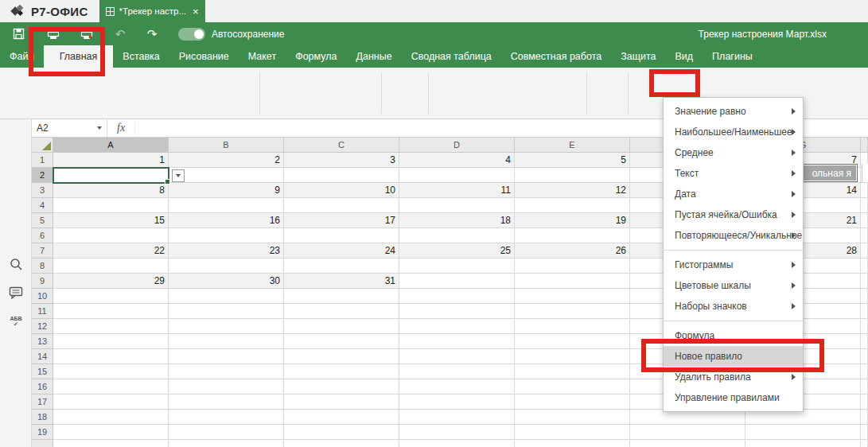 The image size is (868, 447). I want to click on cell-H5, so click(864, 221).